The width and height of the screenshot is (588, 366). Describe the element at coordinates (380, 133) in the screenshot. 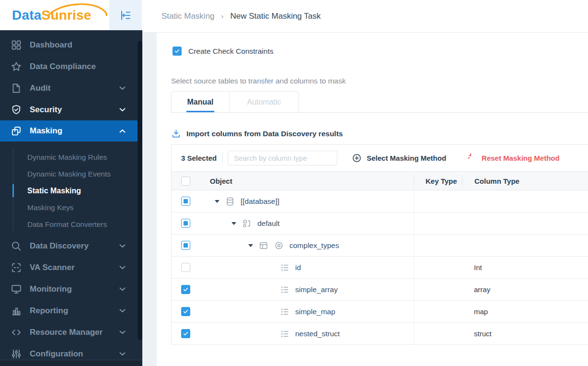

I see `import-columns-link: Import columns from Data Discovery resul…` at that location.